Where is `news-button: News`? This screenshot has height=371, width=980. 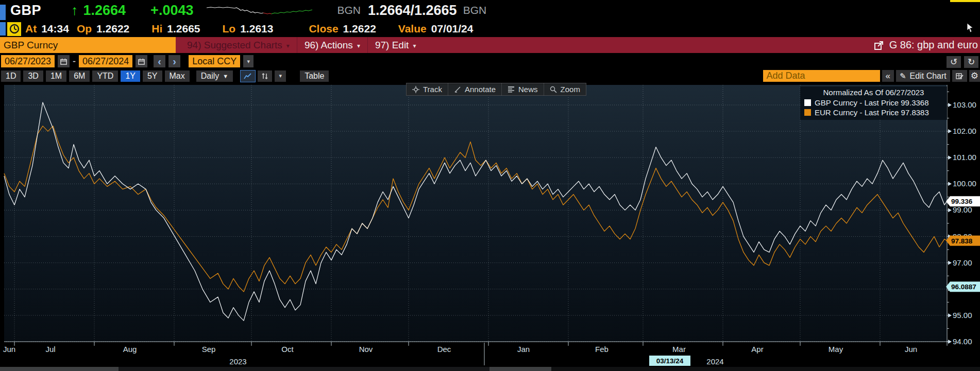
news-button: News is located at coordinates (522, 90).